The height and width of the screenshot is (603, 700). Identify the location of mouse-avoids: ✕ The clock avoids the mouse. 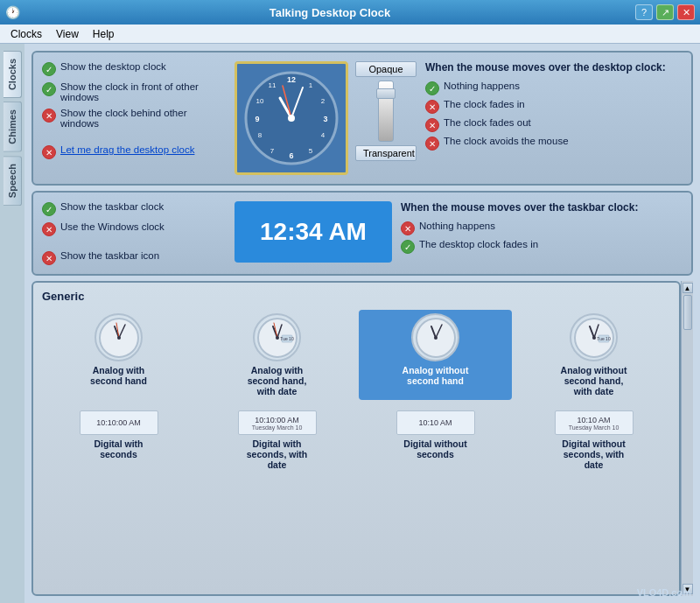
(554, 144).